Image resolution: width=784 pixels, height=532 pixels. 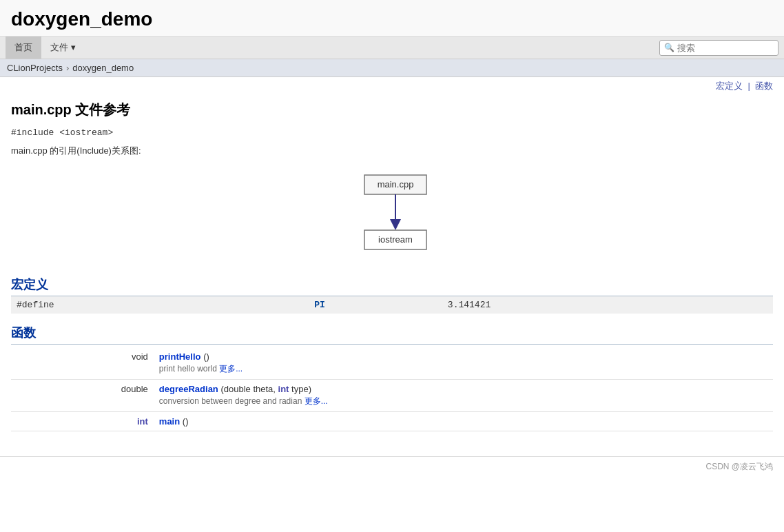 I want to click on file-title: main.cpp 文件参考, so click(x=392, y=110).